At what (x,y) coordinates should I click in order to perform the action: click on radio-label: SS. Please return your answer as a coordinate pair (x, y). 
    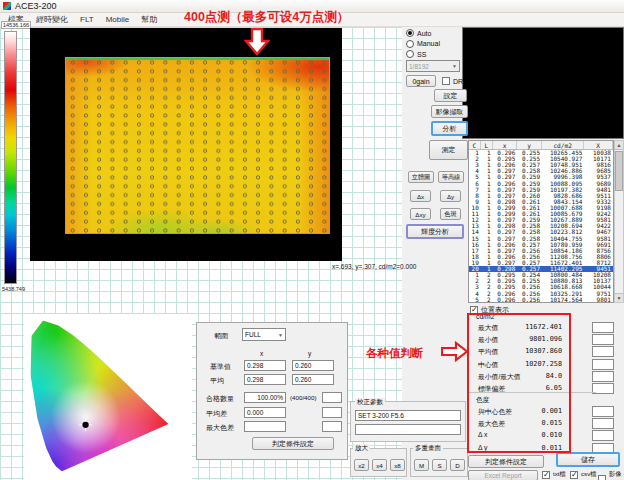
    Looking at the image, I should click on (422, 54).